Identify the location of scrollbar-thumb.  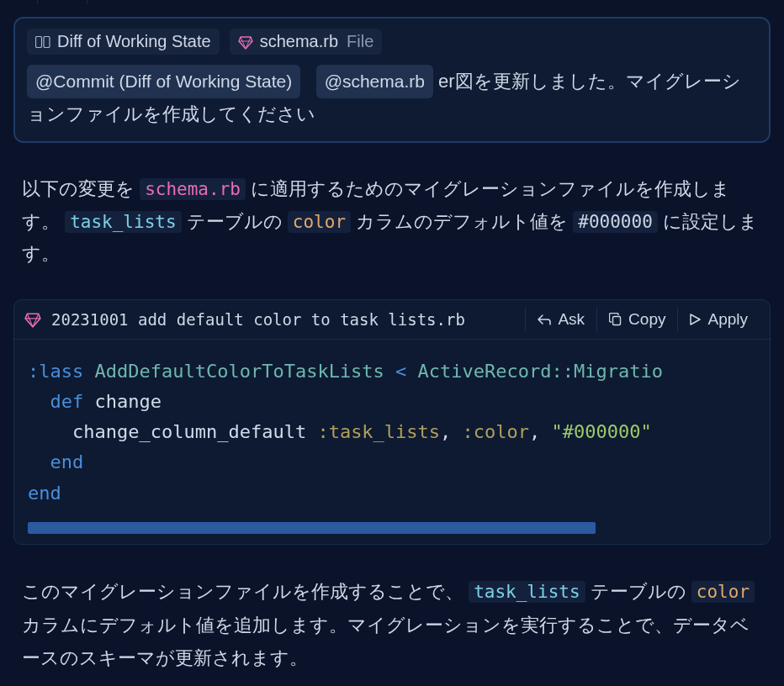
(311, 528).